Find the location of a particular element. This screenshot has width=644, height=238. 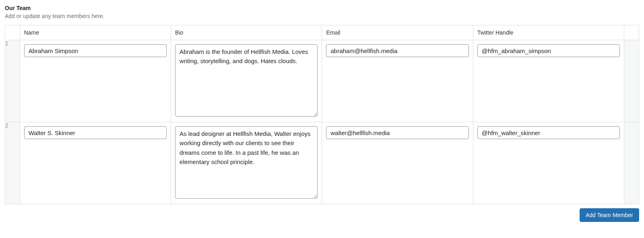

add-row: Add Team Member is located at coordinates (322, 215).